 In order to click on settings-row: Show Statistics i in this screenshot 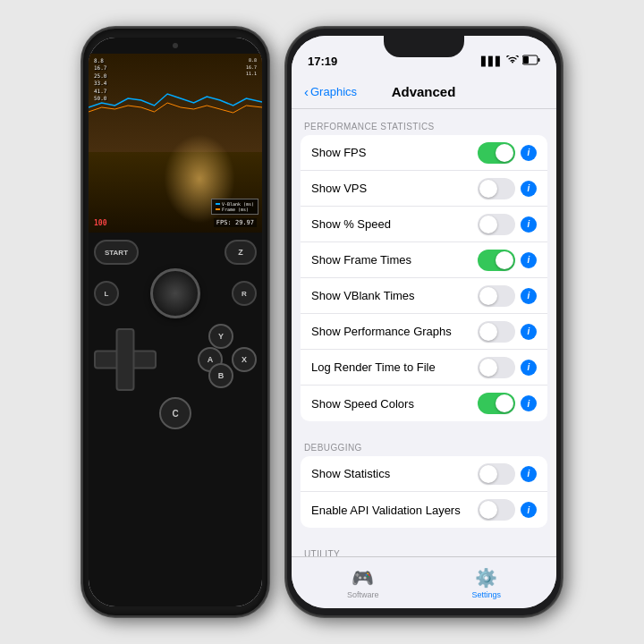, I will do `click(424, 474)`.